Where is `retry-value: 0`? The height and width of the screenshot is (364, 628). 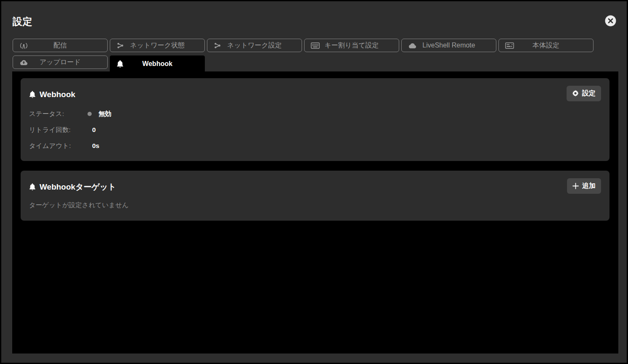 retry-value: 0 is located at coordinates (94, 130).